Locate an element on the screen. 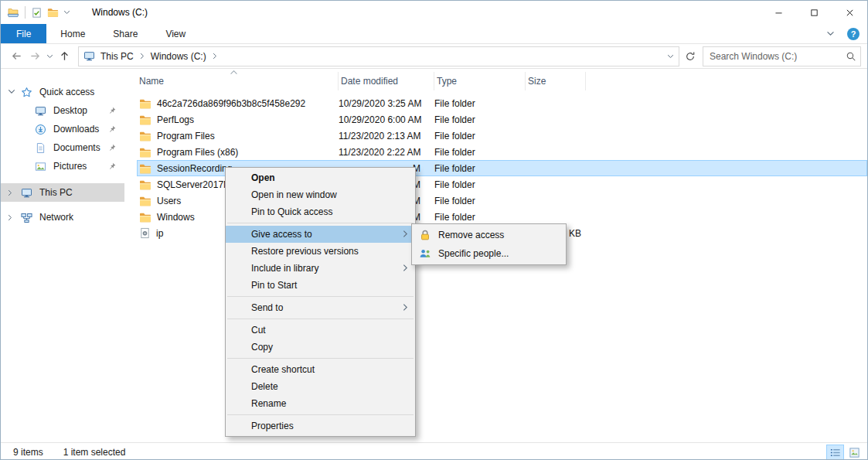  tab-share: Share is located at coordinates (125, 34).